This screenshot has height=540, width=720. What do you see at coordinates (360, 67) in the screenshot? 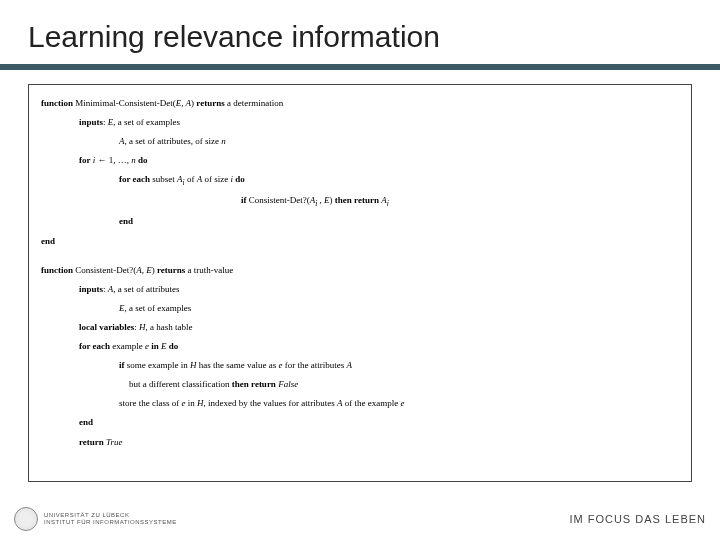
I see `title-rule` at bounding box center [360, 67].